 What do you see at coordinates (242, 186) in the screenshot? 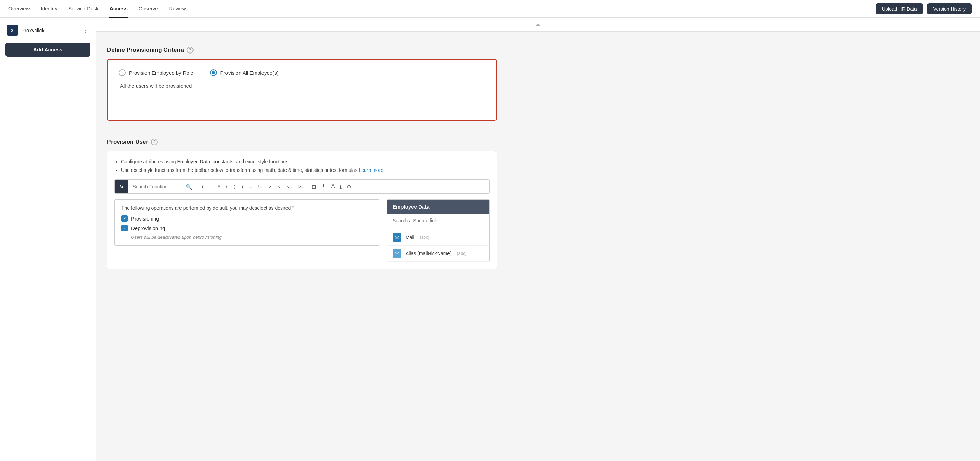
I see `op-close-paren: )` at bounding box center [242, 186].